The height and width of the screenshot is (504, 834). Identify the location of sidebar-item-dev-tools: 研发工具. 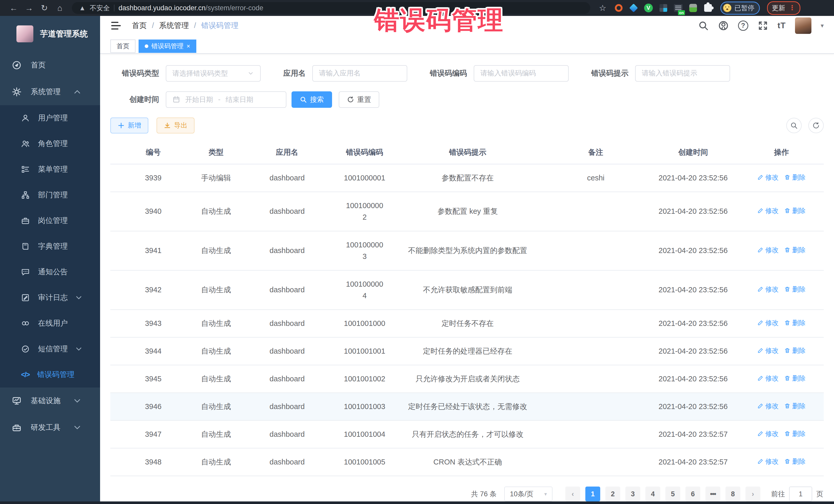
(50, 428).